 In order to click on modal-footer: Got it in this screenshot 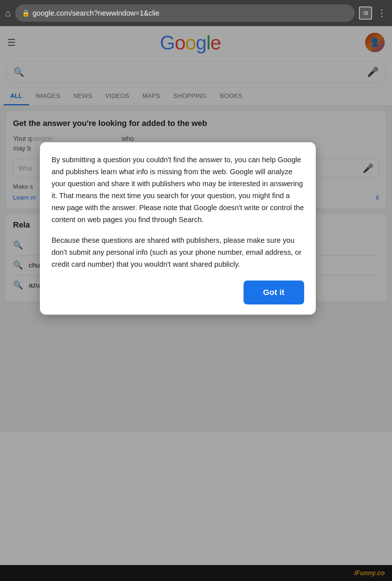, I will do `click(178, 292)`.